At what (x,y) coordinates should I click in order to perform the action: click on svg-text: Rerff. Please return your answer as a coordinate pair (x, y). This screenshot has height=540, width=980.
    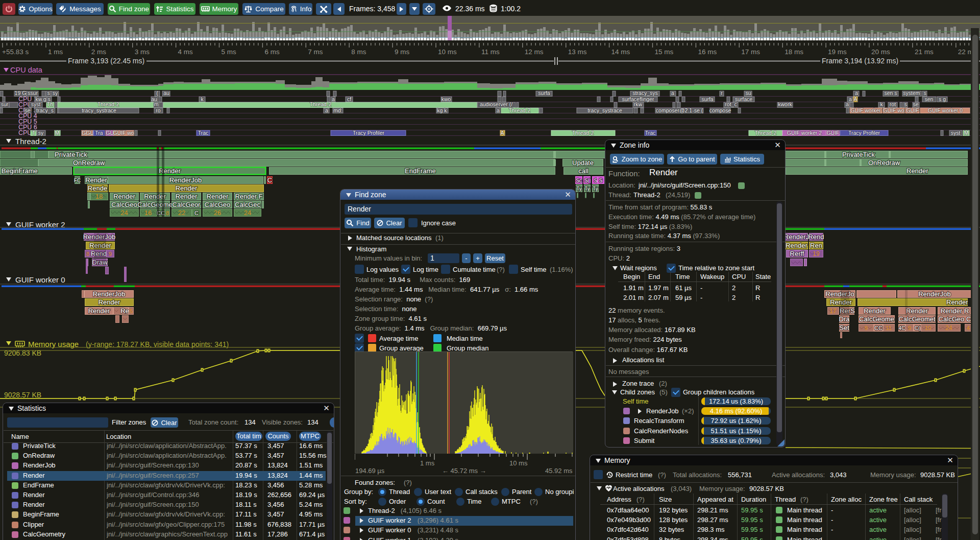
    Looking at the image, I should click on (797, 253).